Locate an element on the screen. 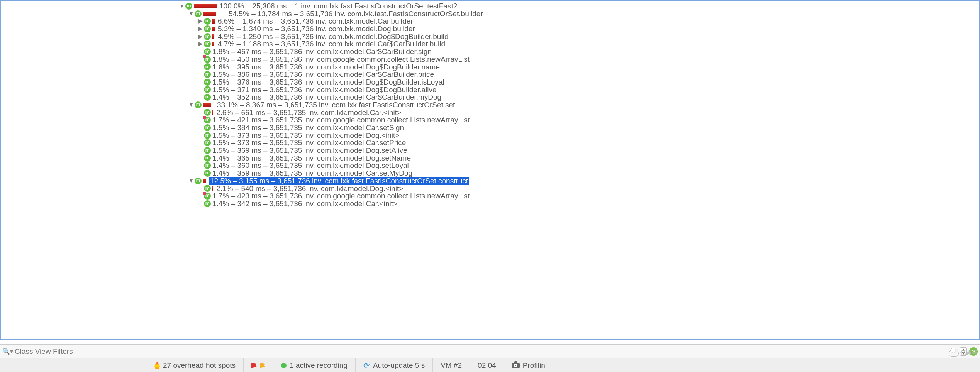 The height and width of the screenshot is (372, 980). tree-row-label: 1.5% – 369 ms – 3,651,735 inv. com.lxk.m… is located at coordinates (309, 150).